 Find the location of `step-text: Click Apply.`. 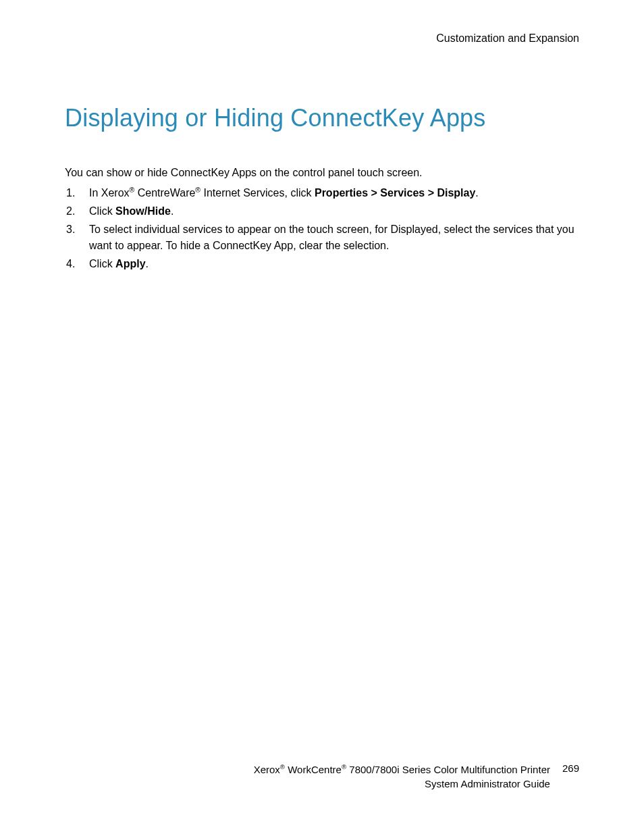

step-text: Click Apply. is located at coordinates (334, 264).